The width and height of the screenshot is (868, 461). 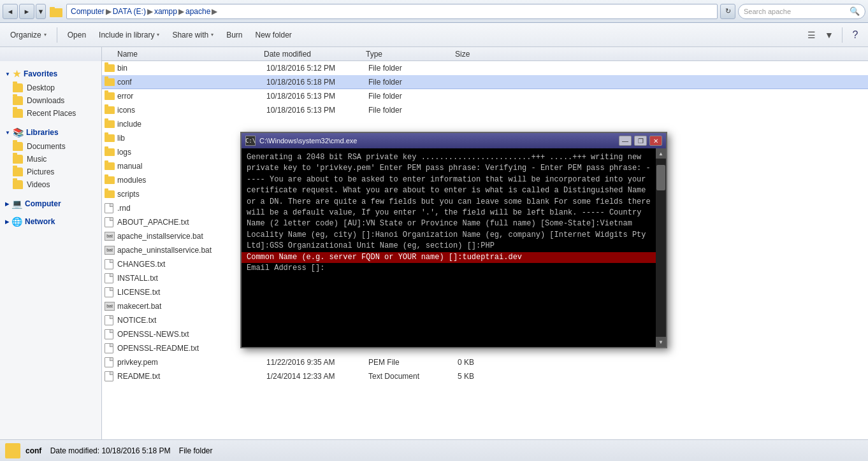 What do you see at coordinates (51, 88) in the screenshot?
I see `sidebar-item-desktop: Desktop` at bounding box center [51, 88].